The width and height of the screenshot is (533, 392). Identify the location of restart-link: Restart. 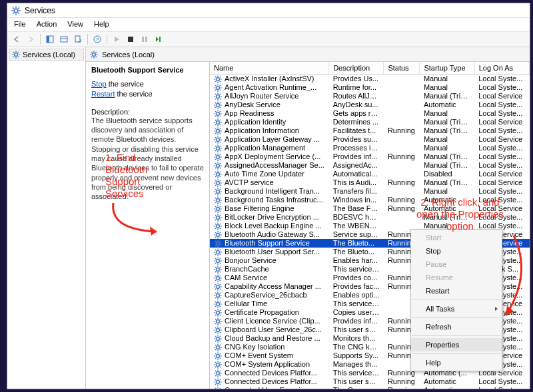
(103, 94).